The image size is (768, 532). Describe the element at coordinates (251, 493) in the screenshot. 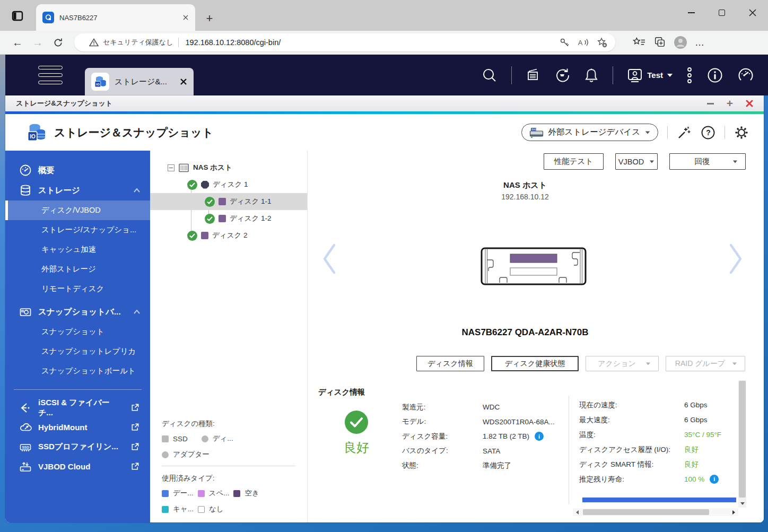

I see `legend-label: 空き` at that location.